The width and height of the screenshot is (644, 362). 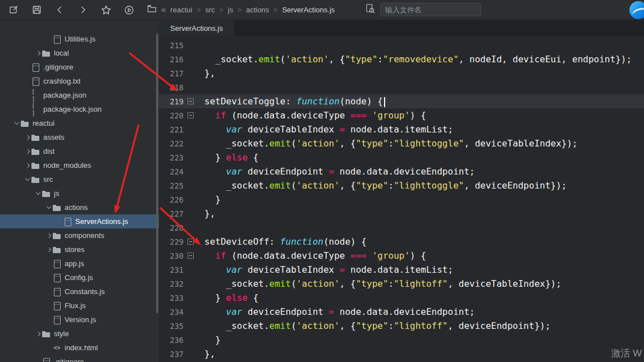 I want to click on breadcrumb-item: reactui, so click(x=181, y=10).